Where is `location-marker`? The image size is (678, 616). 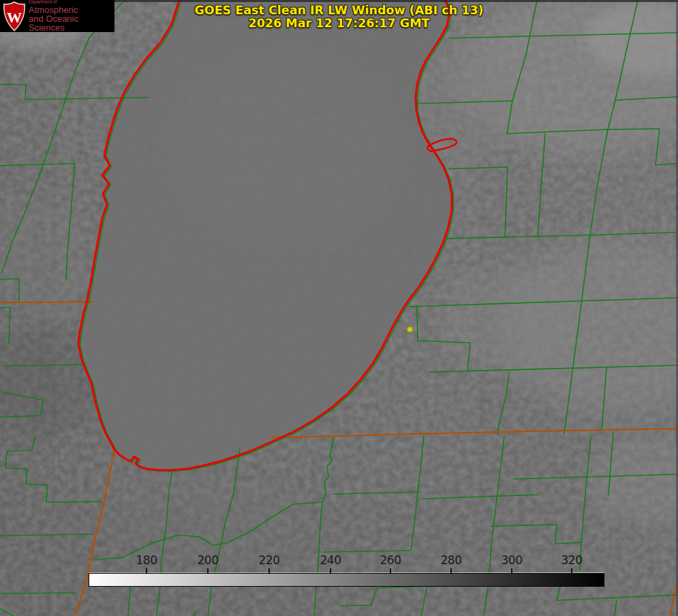 location-marker is located at coordinates (410, 330).